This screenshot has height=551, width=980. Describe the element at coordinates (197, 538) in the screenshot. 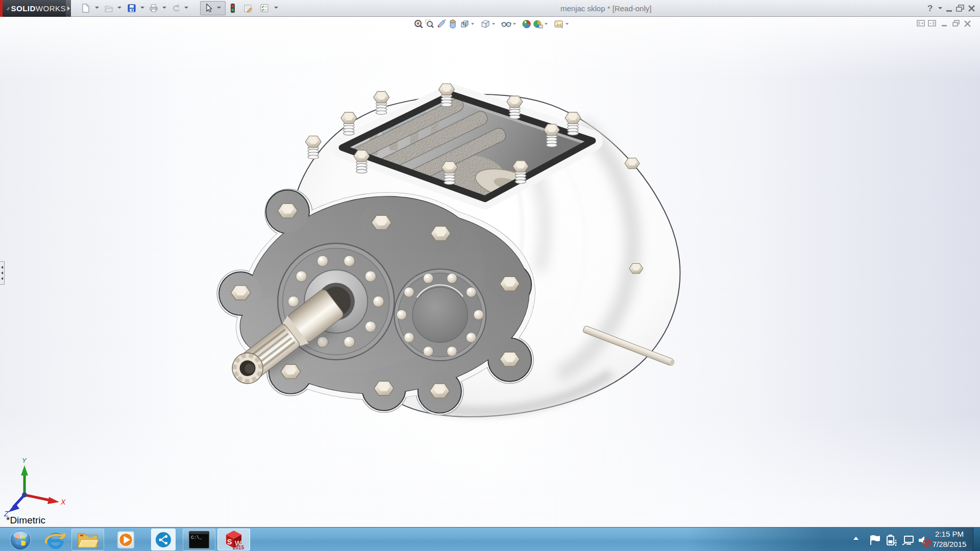

I see `svg-text: C:\_` at that location.